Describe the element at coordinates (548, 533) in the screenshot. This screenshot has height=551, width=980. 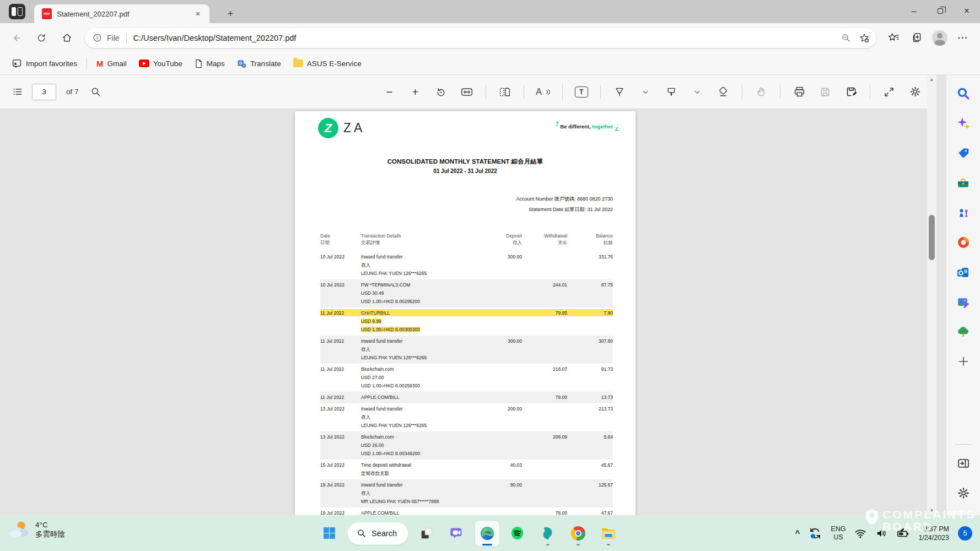
I see `surfshark-taskbar-button` at that location.